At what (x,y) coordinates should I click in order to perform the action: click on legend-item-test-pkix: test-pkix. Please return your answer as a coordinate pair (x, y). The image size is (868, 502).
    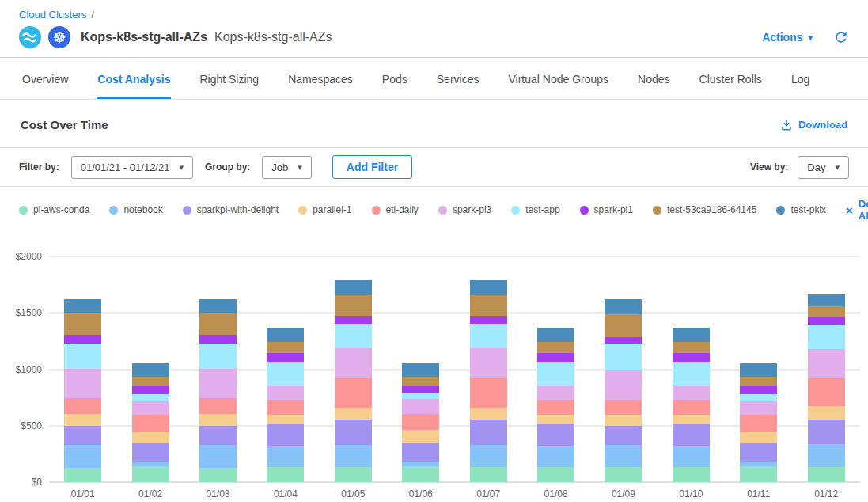
    Looking at the image, I should click on (801, 210).